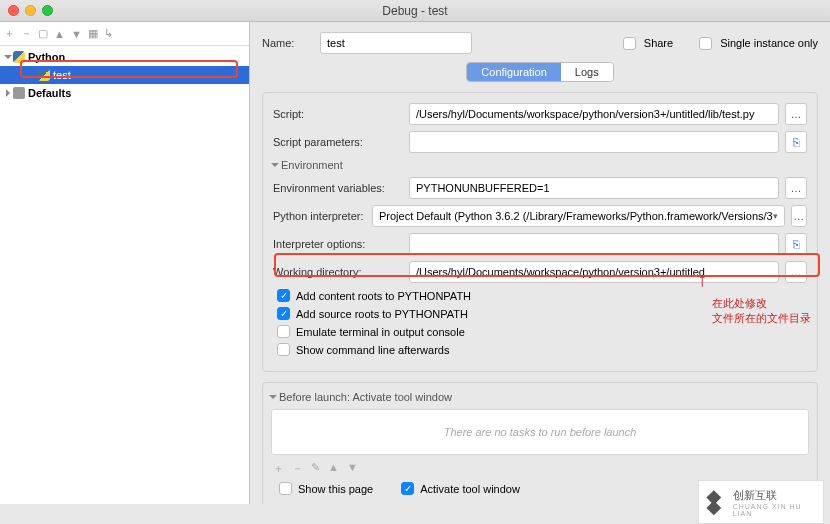 The width and height of the screenshot is (830, 524). Describe the element at coordinates (587, 72) in the screenshot. I see `tab-logs: Logs` at that location.